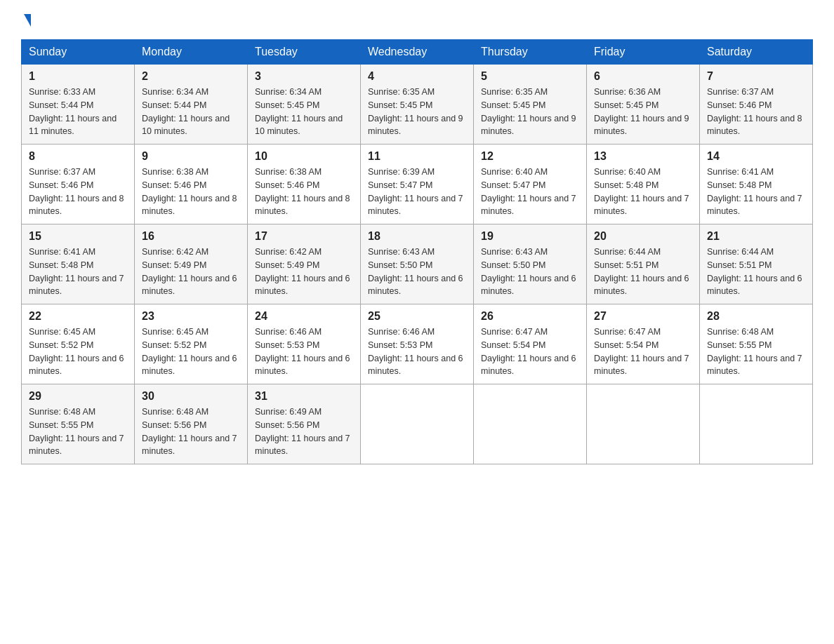  What do you see at coordinates (304, 76) in the screenshot?
I see `day-number: 3` at bounding box center [304, 76].